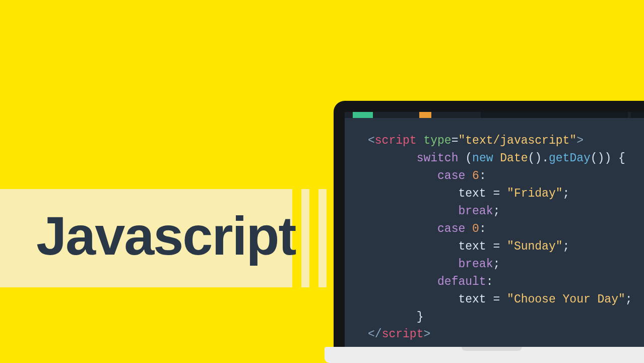  What do you see at coordinates (166, 236) in the screenshot?
I see `page-title: Javascript` at bounding box center [166, 236].